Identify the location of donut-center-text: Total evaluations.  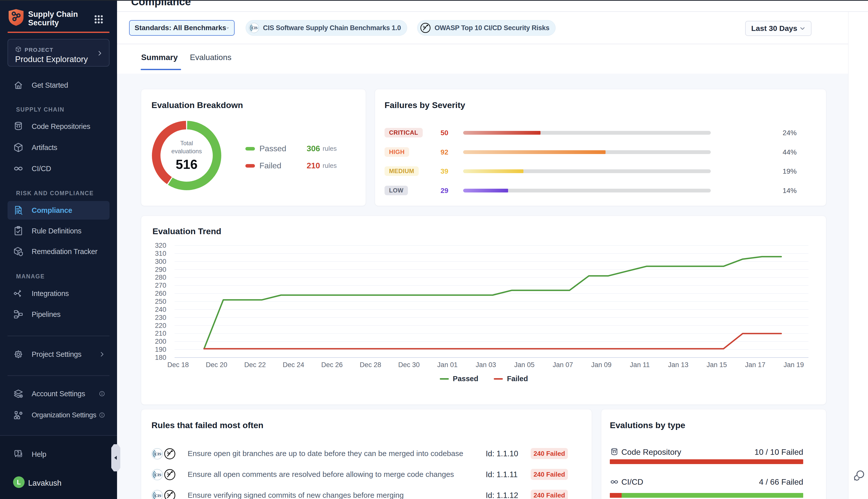
(186, 147).